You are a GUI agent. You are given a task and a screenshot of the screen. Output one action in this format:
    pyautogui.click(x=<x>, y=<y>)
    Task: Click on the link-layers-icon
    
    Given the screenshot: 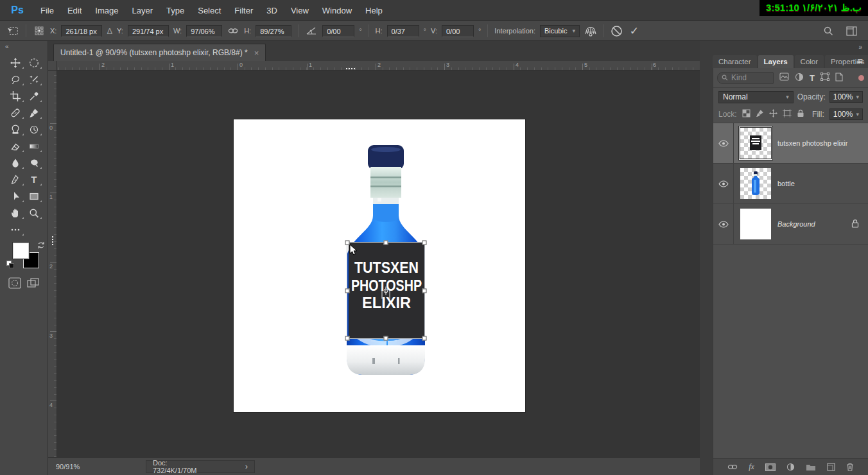 What is the action you would take?
    pyautogui.click(x=733, y=467)
    